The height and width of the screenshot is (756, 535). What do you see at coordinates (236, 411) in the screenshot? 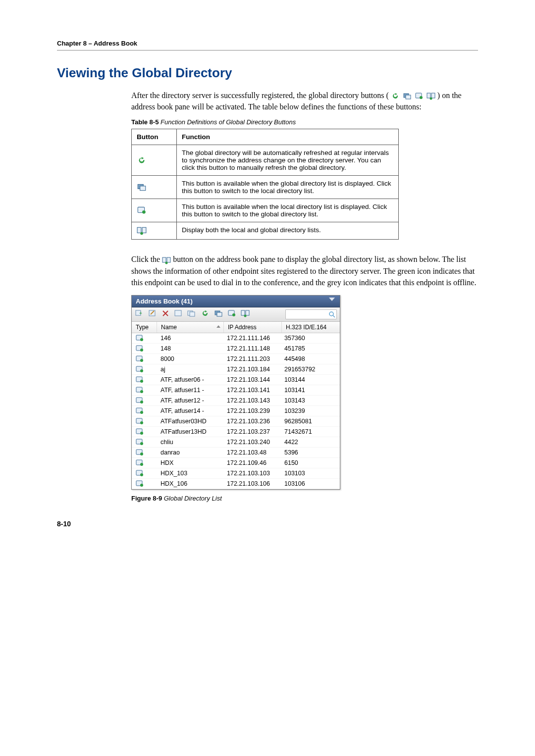
I see `table-row: ATF, atfuser14 -172.21.103.239103239` at bounding box center [236, 411].